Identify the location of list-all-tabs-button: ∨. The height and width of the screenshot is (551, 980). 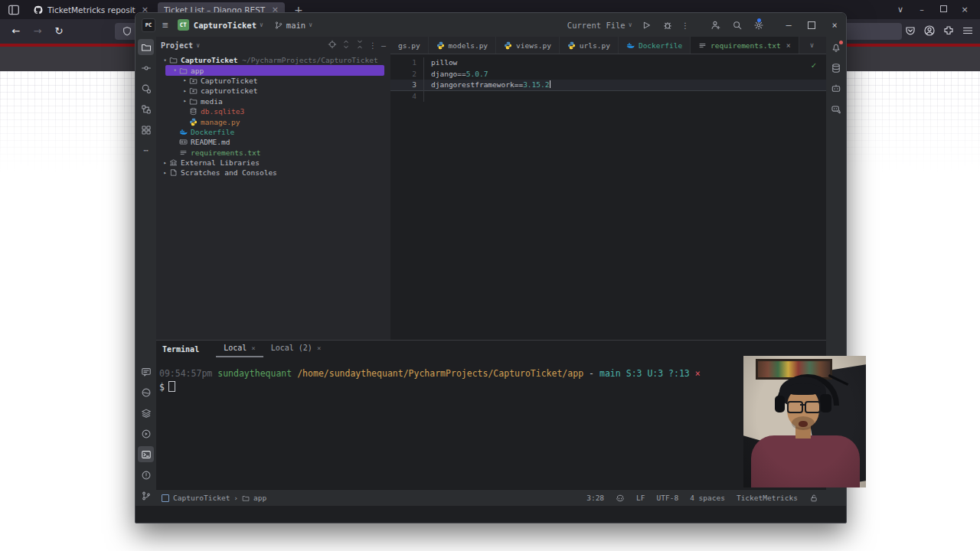
(900, 9).